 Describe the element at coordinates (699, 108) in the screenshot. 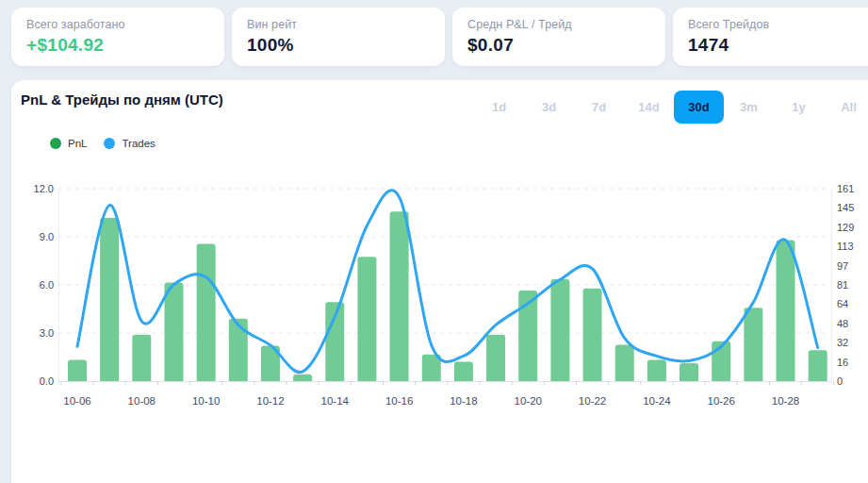

I see `range-button-30d: 30d` at that location.